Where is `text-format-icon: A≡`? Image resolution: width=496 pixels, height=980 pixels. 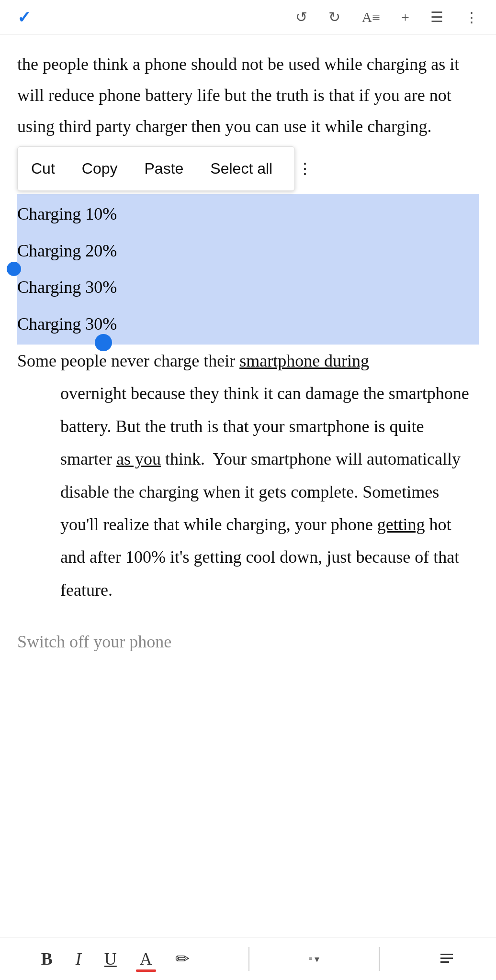
text-format-icon: A≡ is located at coordinates (371, 17).